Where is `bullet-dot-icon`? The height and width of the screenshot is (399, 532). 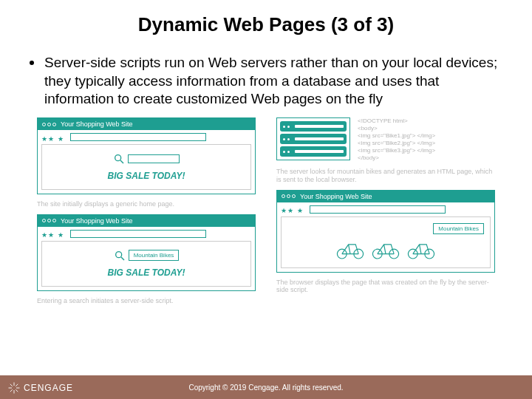
bullet-dot-icon is located at coordinates (32, 63).